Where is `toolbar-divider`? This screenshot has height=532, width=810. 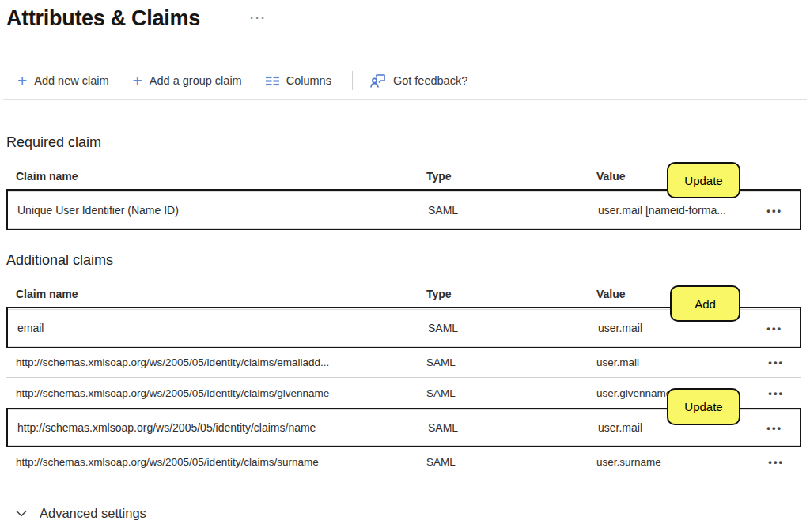 toolbar-divider is located at coordinates (353, 81).